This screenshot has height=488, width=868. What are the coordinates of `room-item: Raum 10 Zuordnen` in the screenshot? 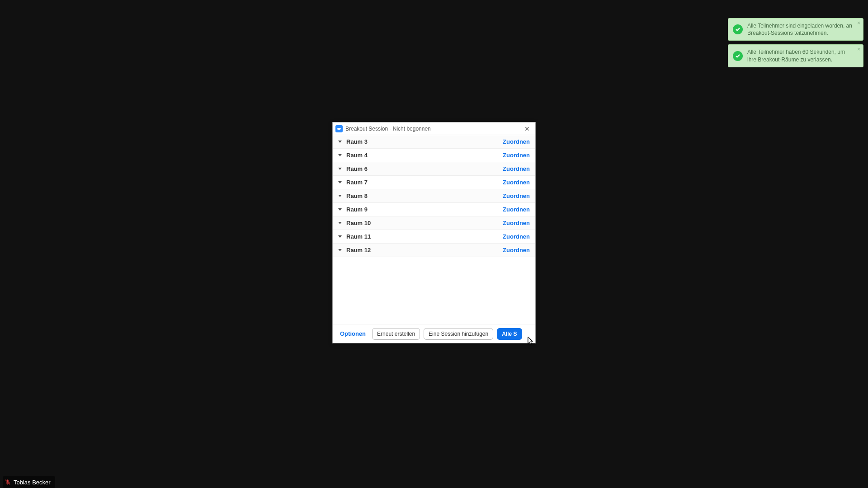 It's located at (434, 223).